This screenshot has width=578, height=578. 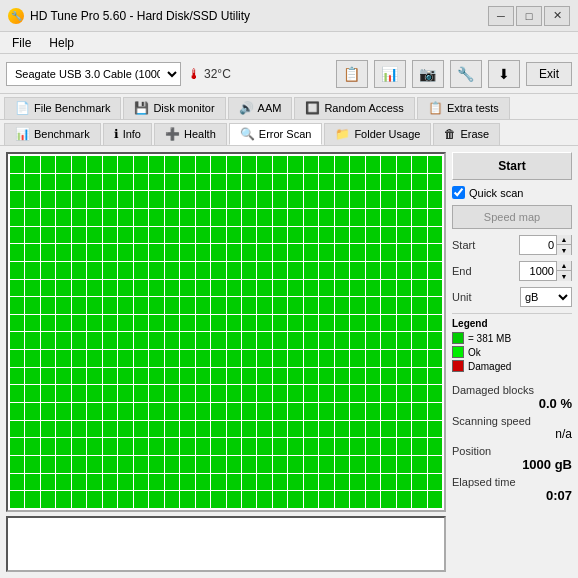 I want to click on start-button: Start, so click(x=512, y=166).